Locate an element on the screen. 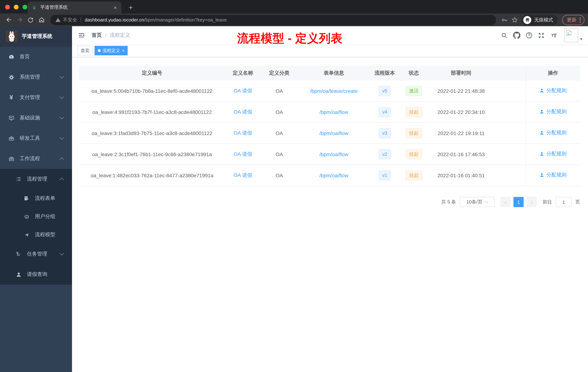 The width and height of the screenshot is (588, 372). sidebar-item-infra: 基础设施 is located at coordinates (36, 118).